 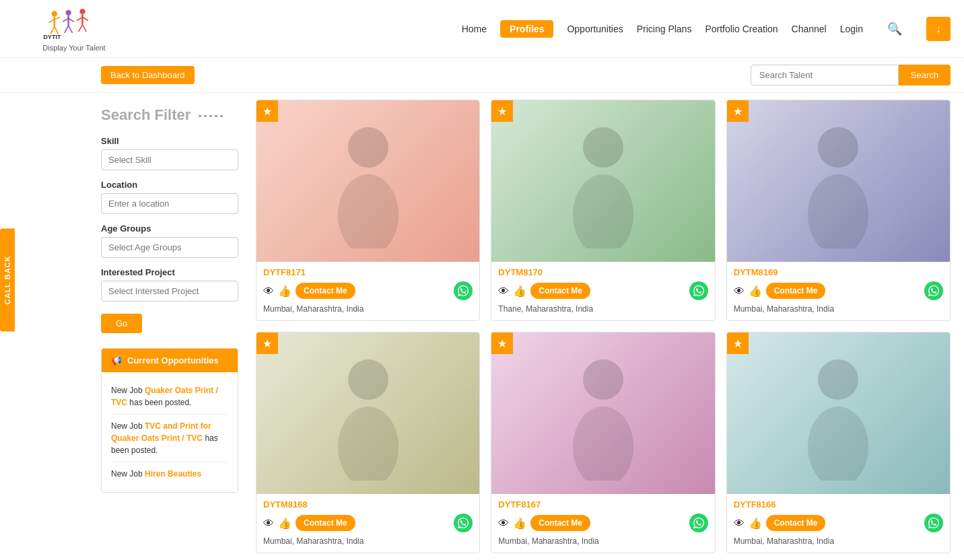 What do you see at coordinates (603, 523) in the screenshot?
I see `profile-actions-4: Contact Me` at bounding box center [603, 523].